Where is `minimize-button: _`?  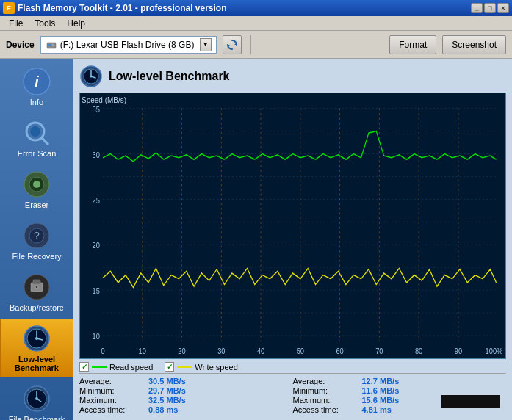 minimize-button: _ is located at coordinates (477, 8).